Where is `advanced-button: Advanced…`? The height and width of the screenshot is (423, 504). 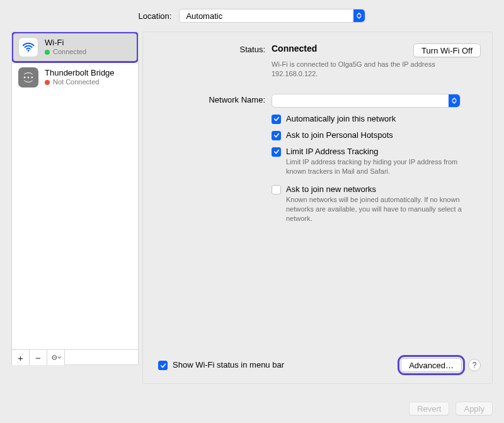 advanced-button: Advanced… is located at coordinates (431, 365).